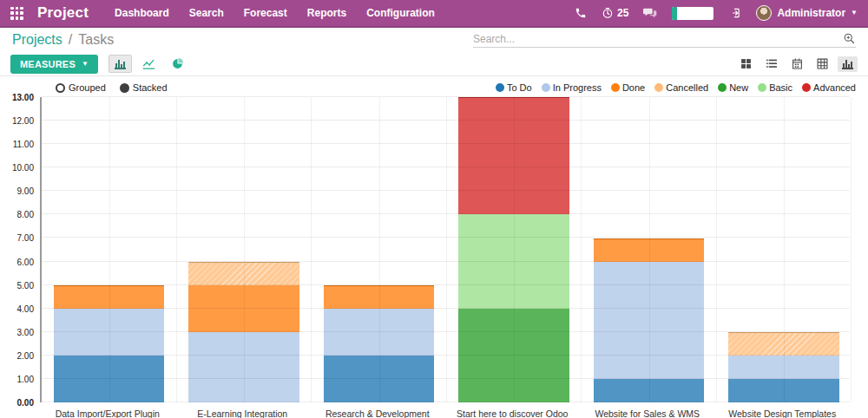 Image resolution: width=868 pixels, height=418 pixels. What do you see at coordinates (514, 88) in the screenshot?
I see `legend-item-to-do: To Do` at bounding box center [514, 88].